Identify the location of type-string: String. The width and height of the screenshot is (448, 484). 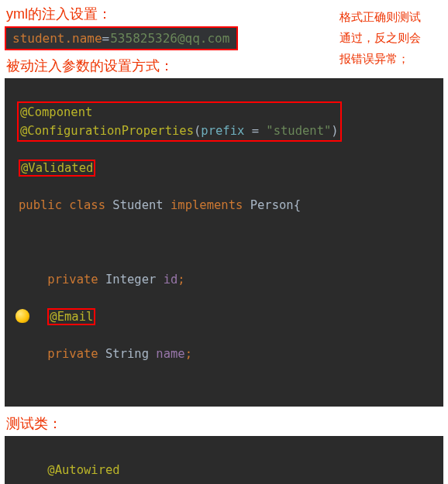
(130, 354).